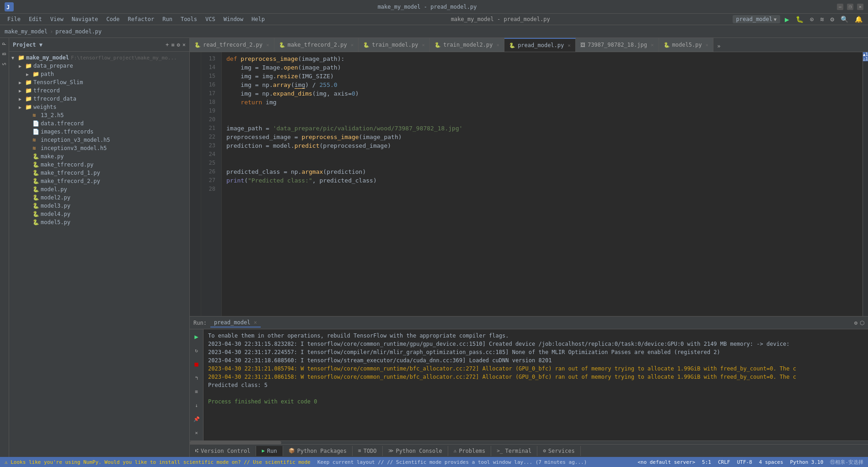 The image size is (868, 467). What do you see at coordinates (99, 140) in the screenshot?
I see `tree-item-inception-v3: ▶ ≋ inception_v3_model.h5` at bounding box center [99, 140].